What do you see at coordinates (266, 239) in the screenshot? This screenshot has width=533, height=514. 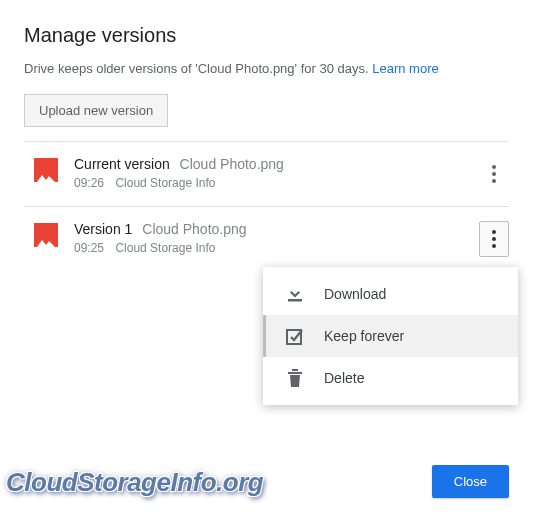 I see `version-row: Version 1 Cloud Photo.png 09:25 Cloud St…` at bounding box center [266, 239].